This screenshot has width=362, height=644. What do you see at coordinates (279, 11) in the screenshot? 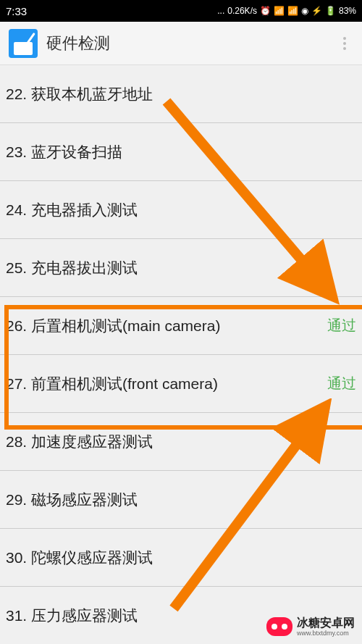
I see `signal-icon: 📶` at bounding box center [279, 11].